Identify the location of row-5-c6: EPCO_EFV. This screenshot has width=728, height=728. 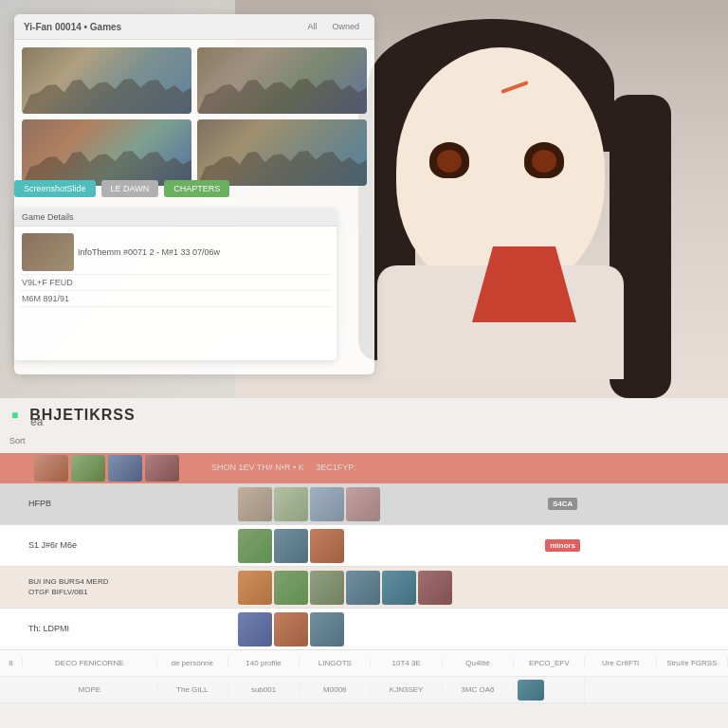
(550, 664).